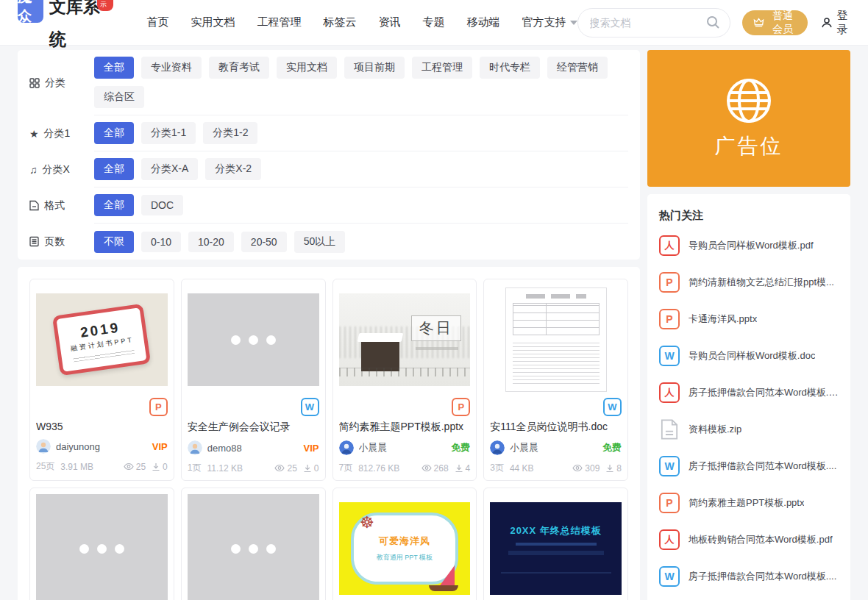 The image size is (868, 600). Describe the element at coordinates (310, 407) in the screenshot. I see `word-format-icon` at that location.